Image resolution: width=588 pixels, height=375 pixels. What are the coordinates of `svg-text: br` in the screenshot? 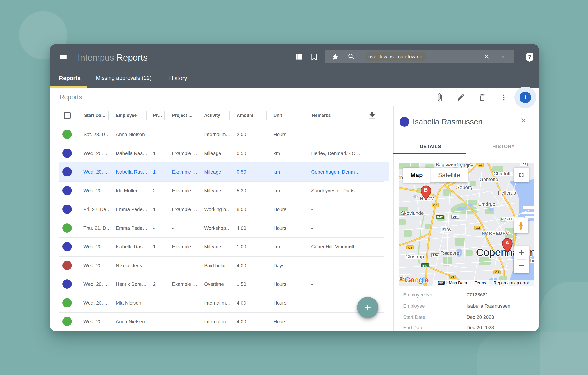 It's located at (532, 261).